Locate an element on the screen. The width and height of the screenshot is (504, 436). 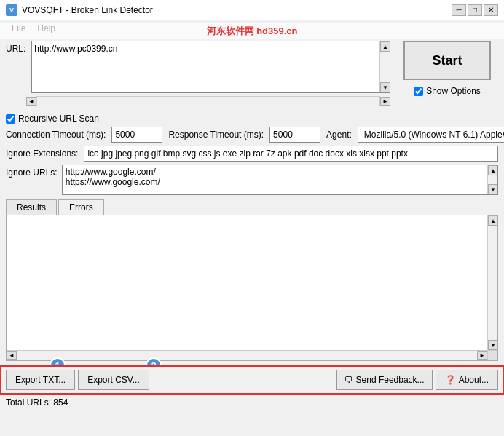
show-options-checkbox is located at coordinates (418, 92).